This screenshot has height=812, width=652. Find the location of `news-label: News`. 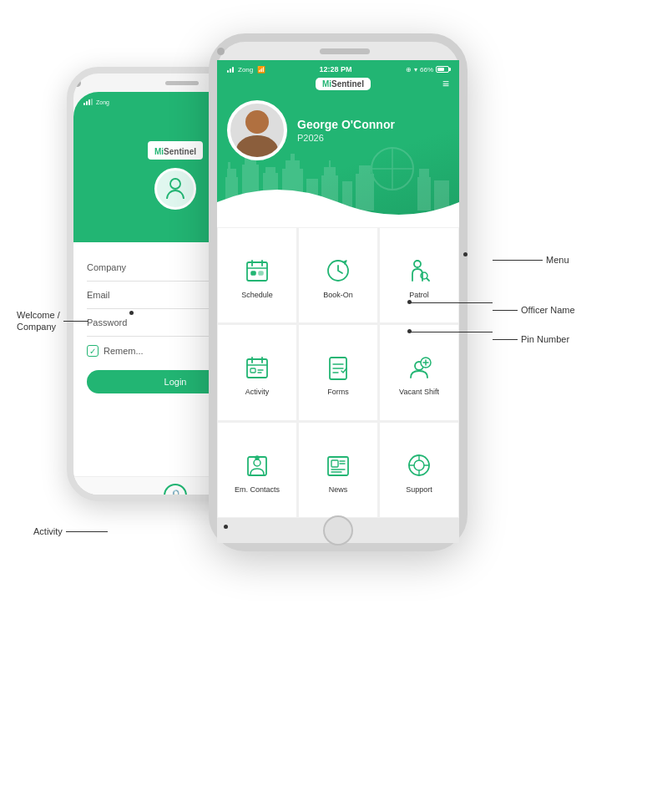

news-label: News is located at coordinates (339, 490).